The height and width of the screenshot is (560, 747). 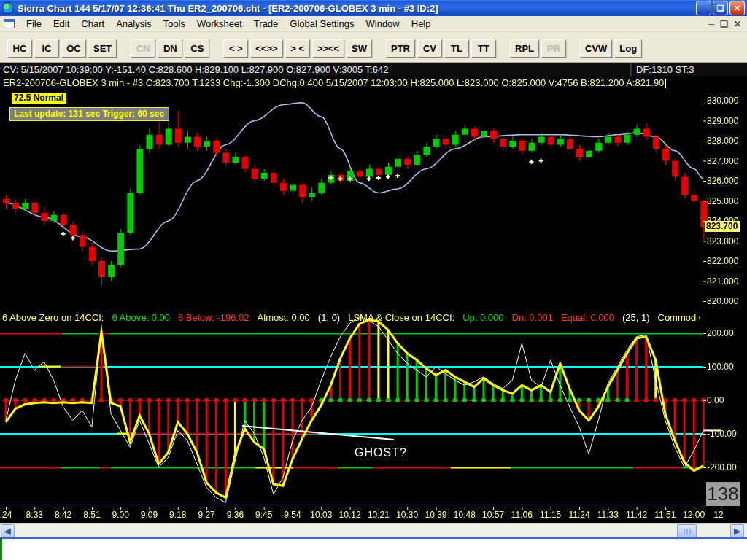 I want to click on time-tick-label: 9:45, so click(x=264, y=515).